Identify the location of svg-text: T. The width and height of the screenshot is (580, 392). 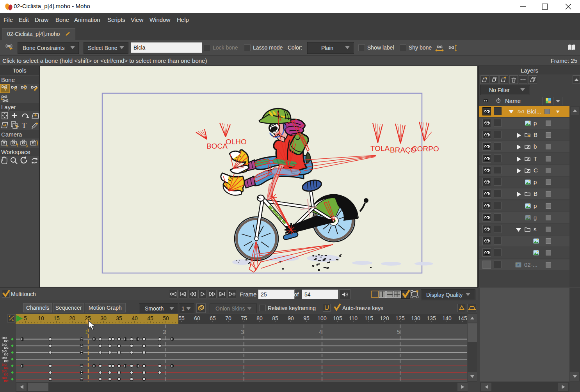
(24, 126).